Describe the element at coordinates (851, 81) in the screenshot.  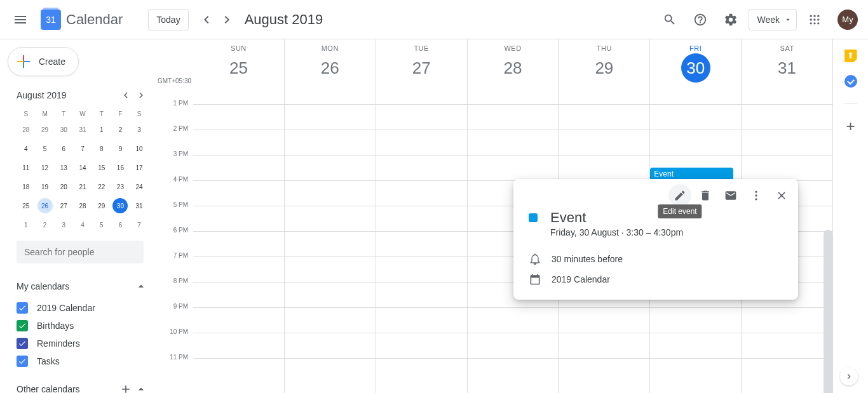
I see `tasks-icon` at that location.